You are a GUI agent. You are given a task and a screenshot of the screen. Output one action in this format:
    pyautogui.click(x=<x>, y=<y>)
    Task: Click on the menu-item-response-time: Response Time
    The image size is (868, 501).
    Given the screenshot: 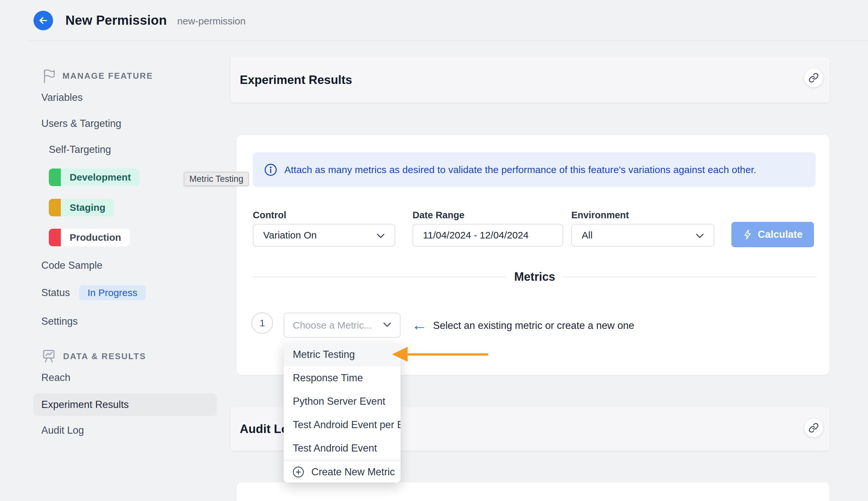 What is the action you would take?
    pyautogui.click(x=342, y=378)
    